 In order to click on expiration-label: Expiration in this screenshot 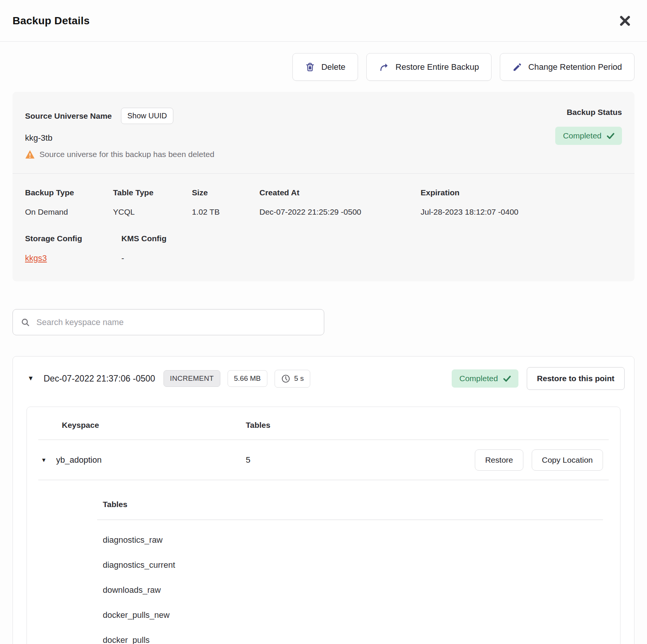, I will do `click(521, 193)`.